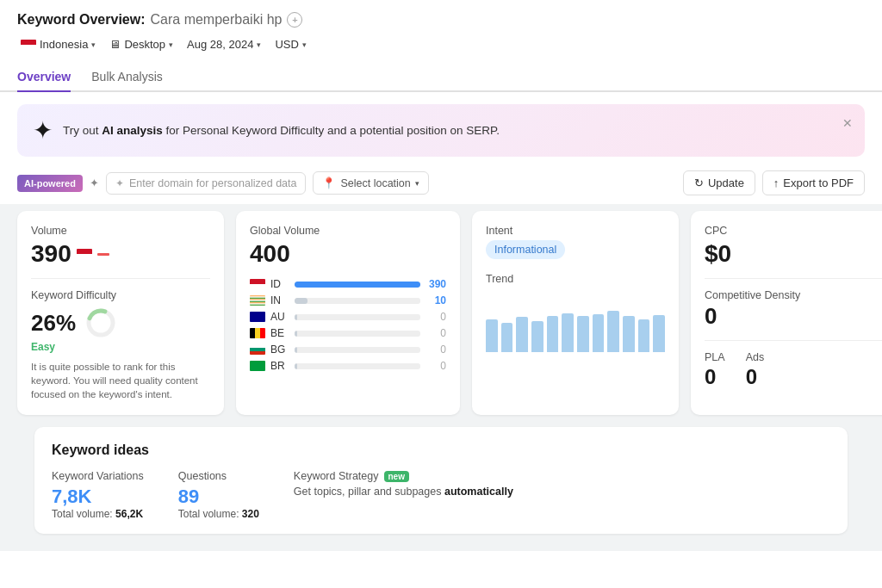 This screenshot has height=588, width=882. Describe the element at coordinates (575, 322) in the screenshot. I see `trend-chart` at that location.